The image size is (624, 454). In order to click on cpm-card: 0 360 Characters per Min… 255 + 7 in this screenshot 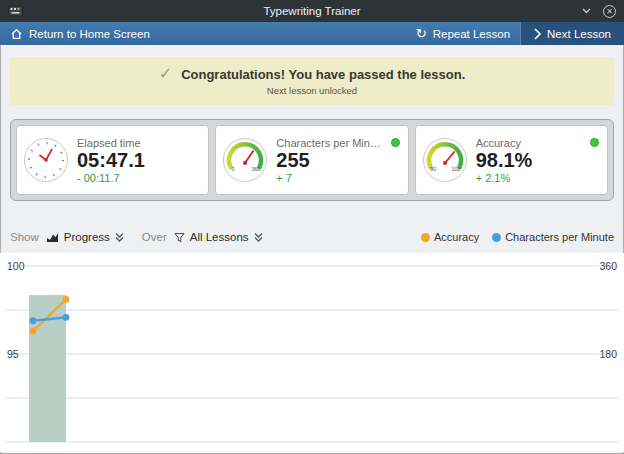, I will do `click(312, 160)`.